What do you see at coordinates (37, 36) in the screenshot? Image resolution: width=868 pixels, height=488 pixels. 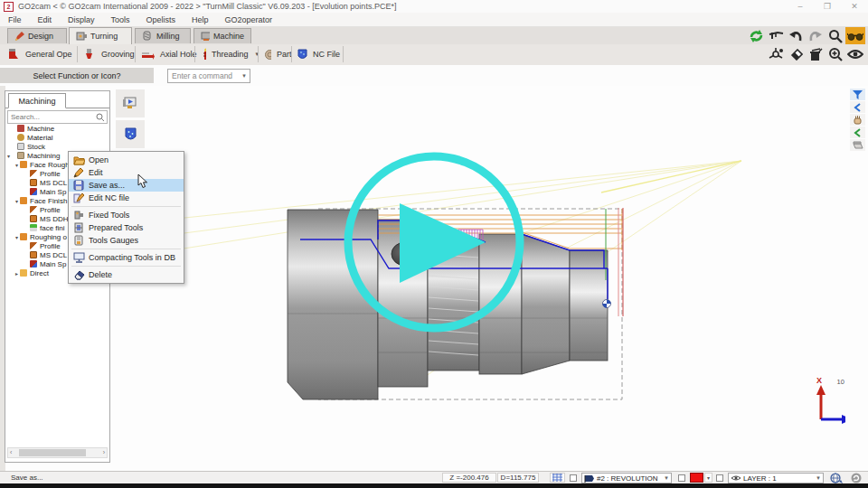 I see `tab-design: Design` at bounding box center [37, 36].